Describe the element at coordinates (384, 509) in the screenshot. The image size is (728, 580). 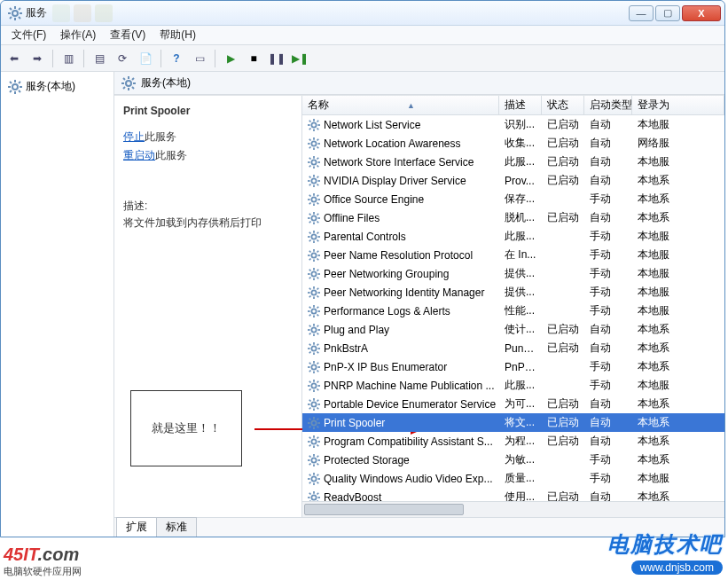
I see `scrollbar-thumb` at that location.